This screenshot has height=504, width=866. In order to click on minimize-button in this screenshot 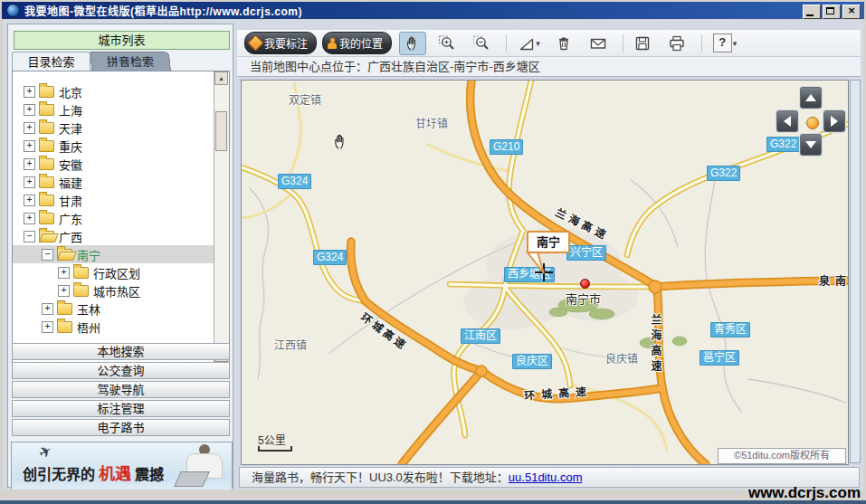, I will do `click(812, 12)`.